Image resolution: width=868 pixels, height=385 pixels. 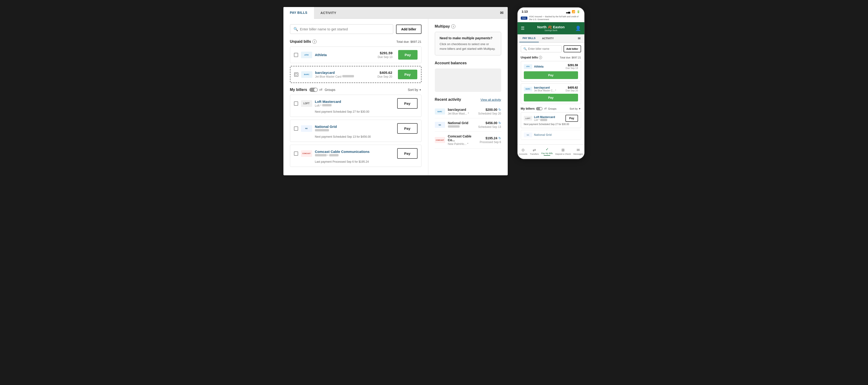 What do you see at coordinates (356, 106) in the screenshot?
I see `biller-loft: LOFT Loft Mastercard Loft * Pay Next pay…` at bounding box center [356, 106].